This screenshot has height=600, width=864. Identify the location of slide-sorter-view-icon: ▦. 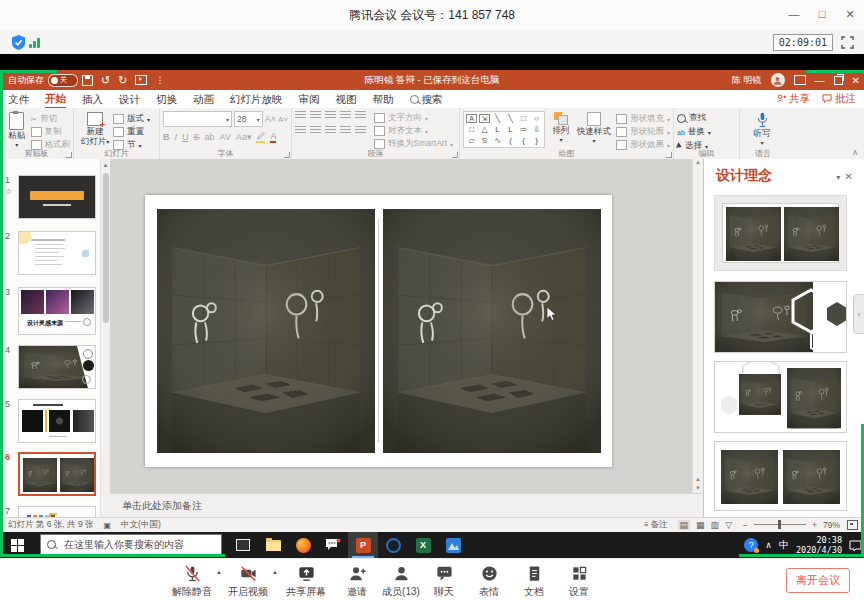
(700, 525).